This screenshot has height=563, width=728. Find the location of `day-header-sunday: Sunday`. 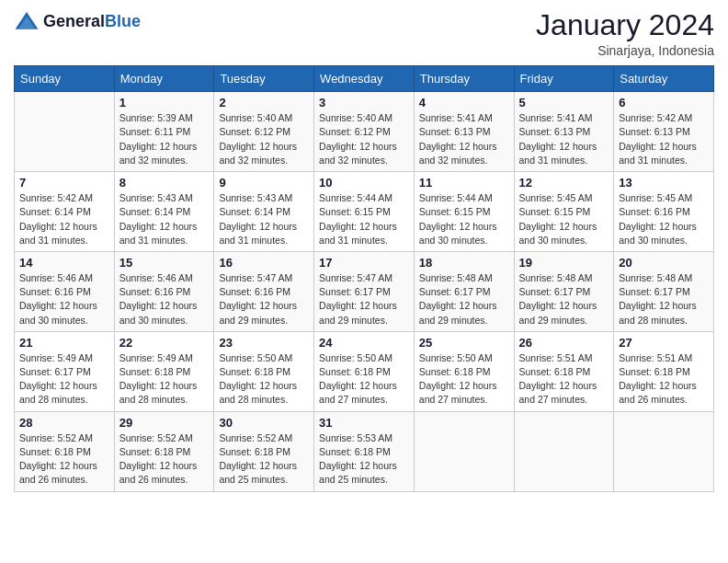

day-header-sunday: Sunday is located at coordinates (64, 79).